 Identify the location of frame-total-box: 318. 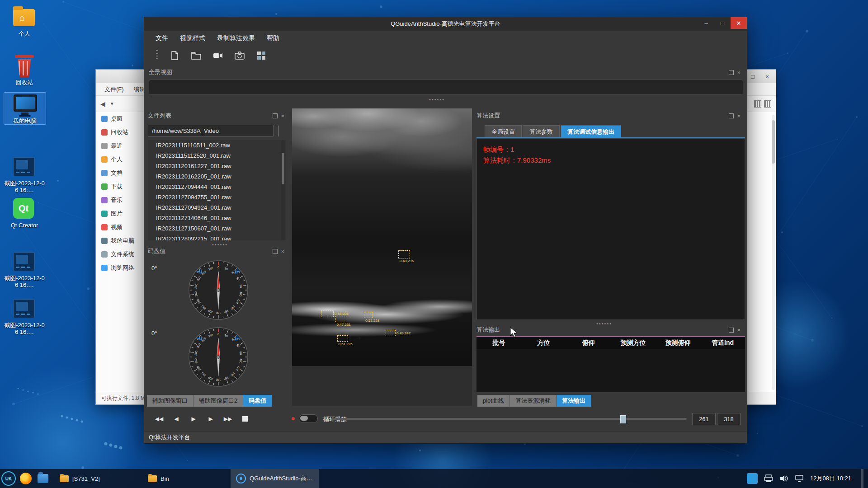
(729, 419).